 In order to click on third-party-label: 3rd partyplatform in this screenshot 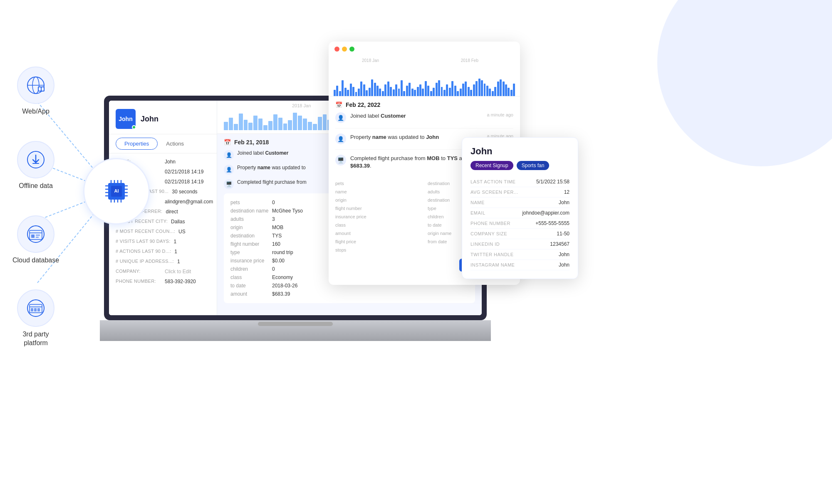, I will do `click(36, 339)`.